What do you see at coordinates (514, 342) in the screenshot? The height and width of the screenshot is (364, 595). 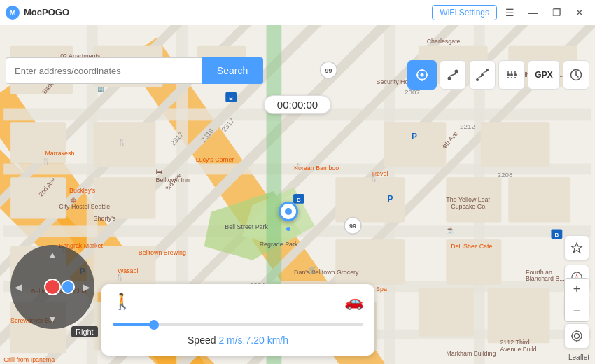 I see `svg-text: 2112 Third` at bounding box center [514, 342].